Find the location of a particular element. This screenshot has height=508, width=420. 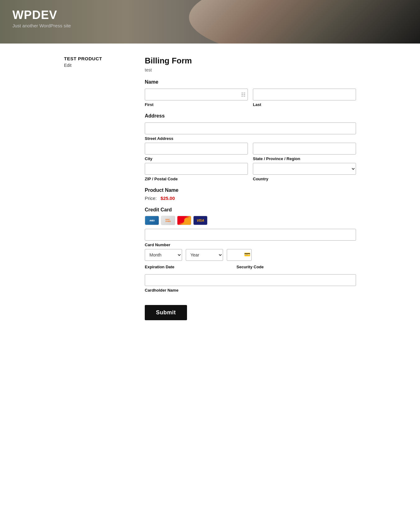

price-amount: $25.00 is located at coordinates (168, 198).